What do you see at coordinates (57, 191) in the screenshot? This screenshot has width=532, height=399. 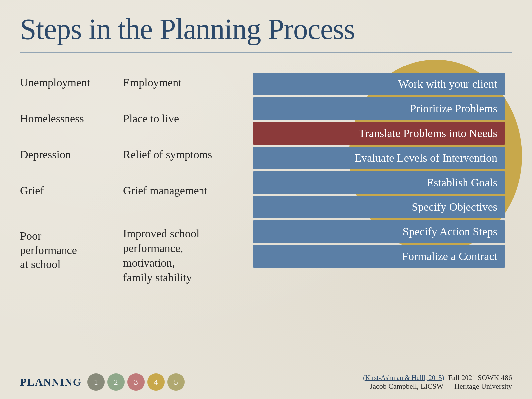 I see `problem-grief: Grief` at bounding box center [57, 191].